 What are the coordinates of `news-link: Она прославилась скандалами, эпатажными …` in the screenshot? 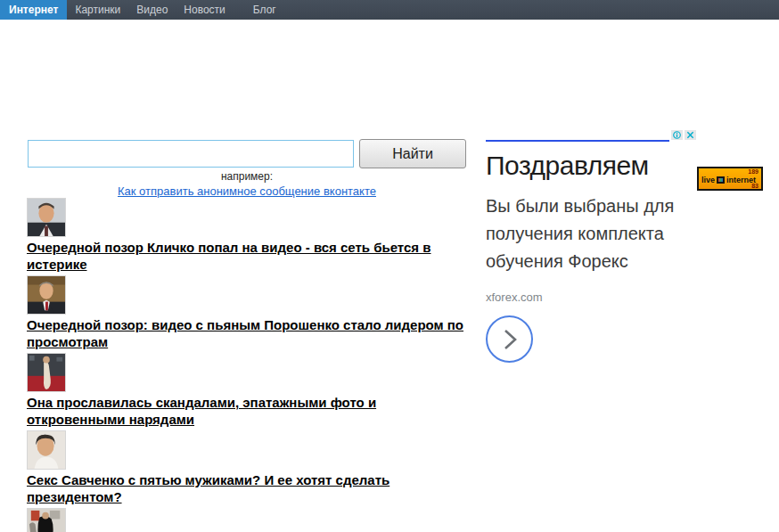 It's located at (250, 411).